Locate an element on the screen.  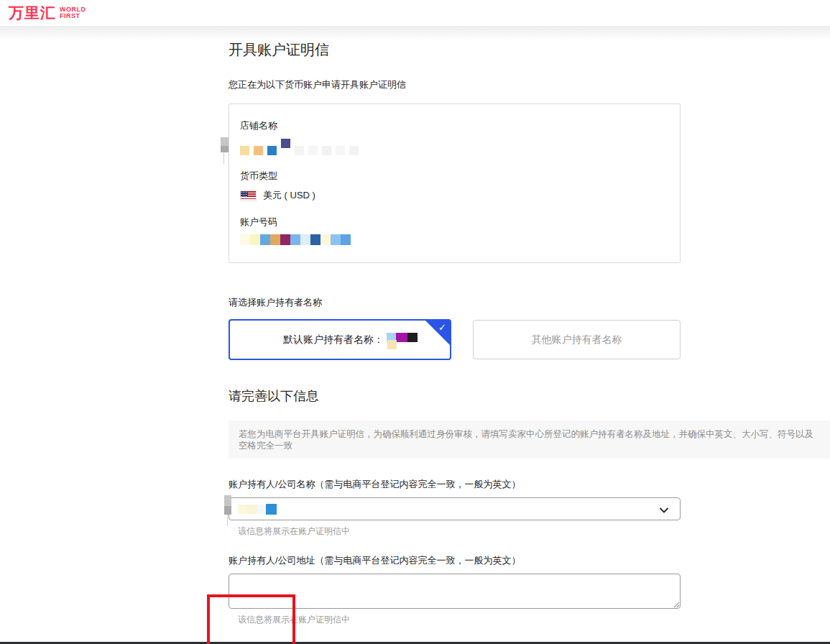
default-holder-option: 默认账户持有者名称： ✓ is located at coordinates (340, 339).